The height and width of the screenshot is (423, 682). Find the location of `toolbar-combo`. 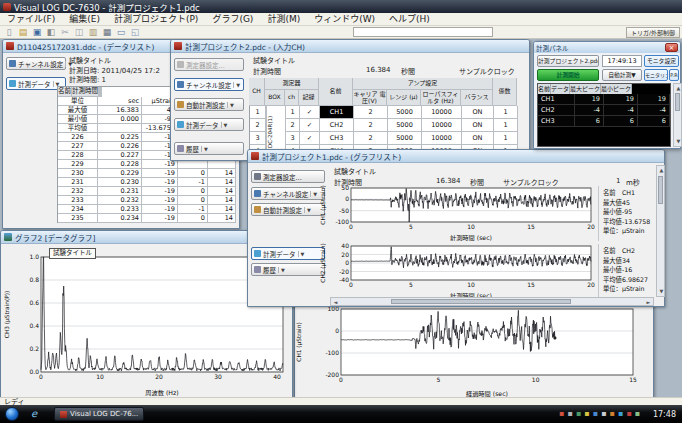

toolbar-combo is located at coordinates (423, 32).